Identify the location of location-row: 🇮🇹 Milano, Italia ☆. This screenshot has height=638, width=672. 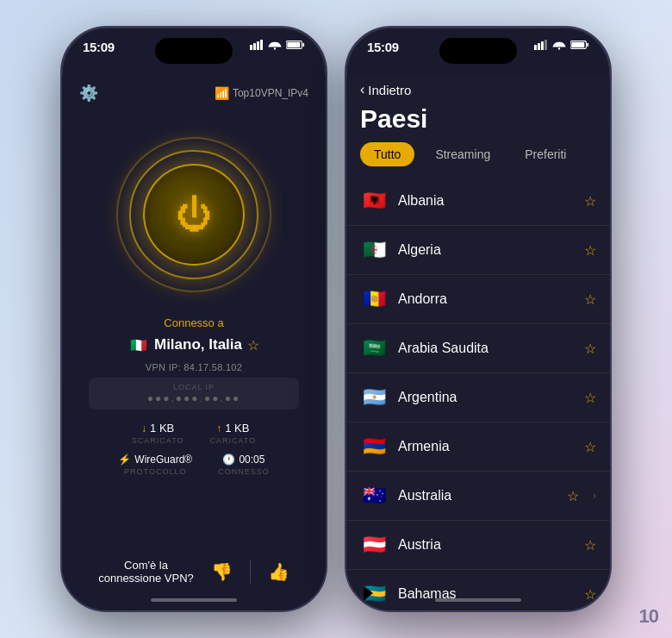
(194, 345).